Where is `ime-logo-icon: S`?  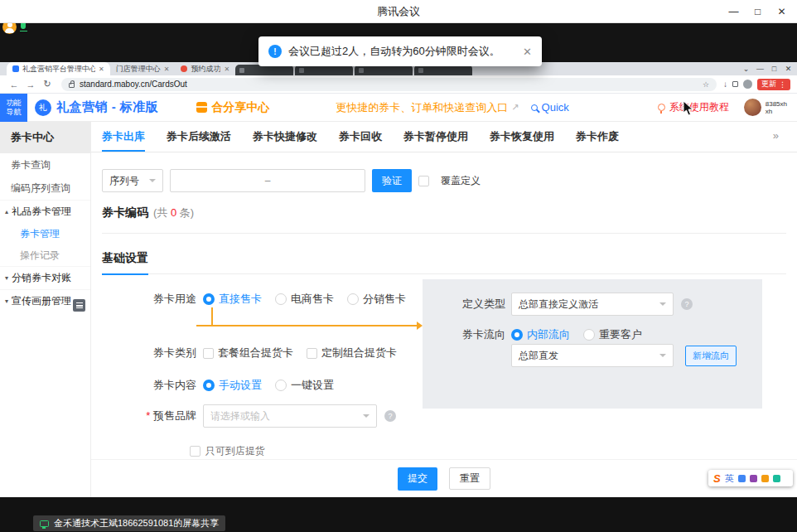
ime-logo-icon: S is located at coordinates (717, 479).